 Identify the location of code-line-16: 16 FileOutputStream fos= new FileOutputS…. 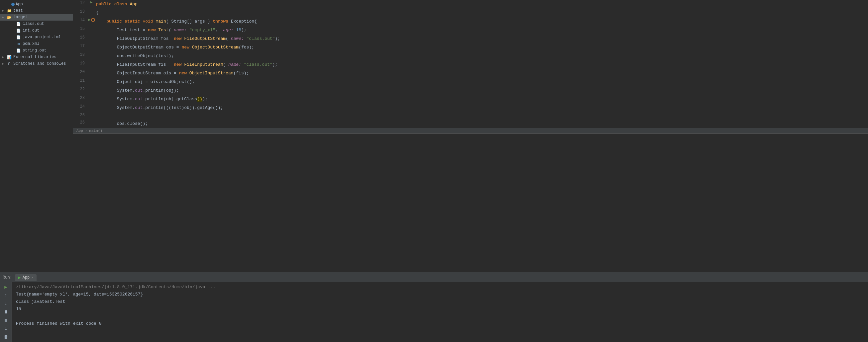
(470, 39).